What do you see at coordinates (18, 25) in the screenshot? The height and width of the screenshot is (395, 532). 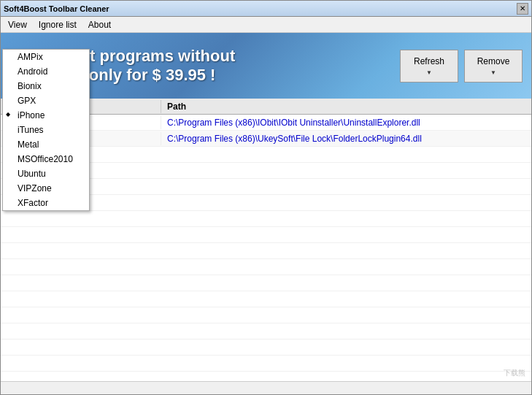 I see `menu-item-view: View` at bounding box center [18, 25].